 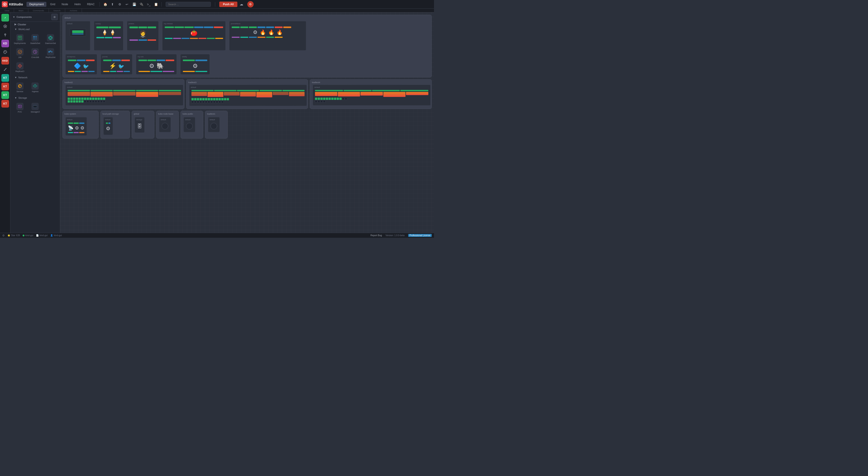 I want to click on workload-label: WorkLoad, so click(x=24, y=29).